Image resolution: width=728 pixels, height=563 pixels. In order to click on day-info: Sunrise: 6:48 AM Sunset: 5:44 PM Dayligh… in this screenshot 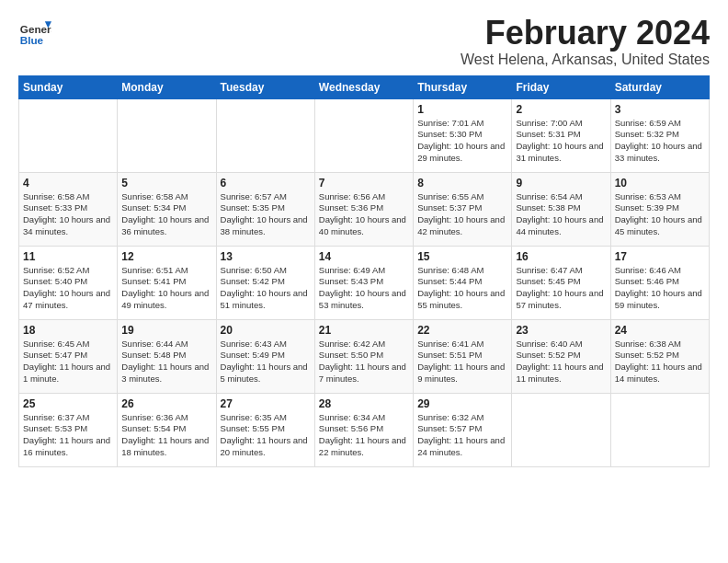, I will do `click(462, 289)`.